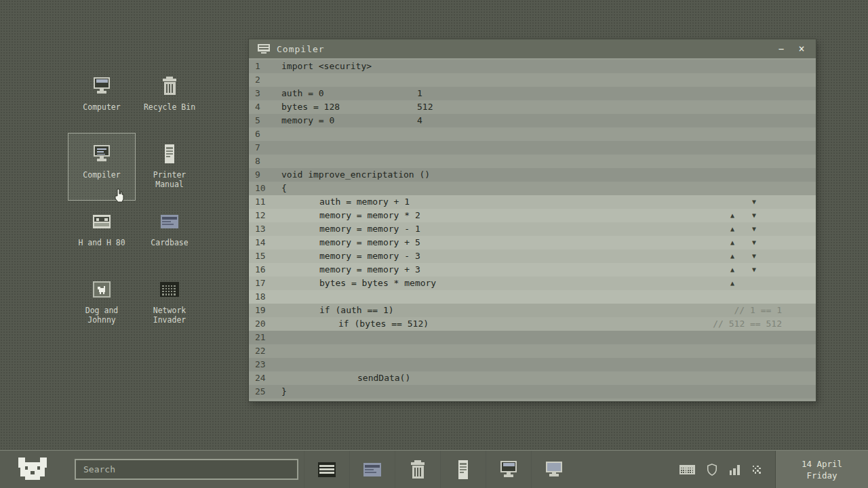  I want to click on code-text: auth = memory + 1, so click(365, 202).